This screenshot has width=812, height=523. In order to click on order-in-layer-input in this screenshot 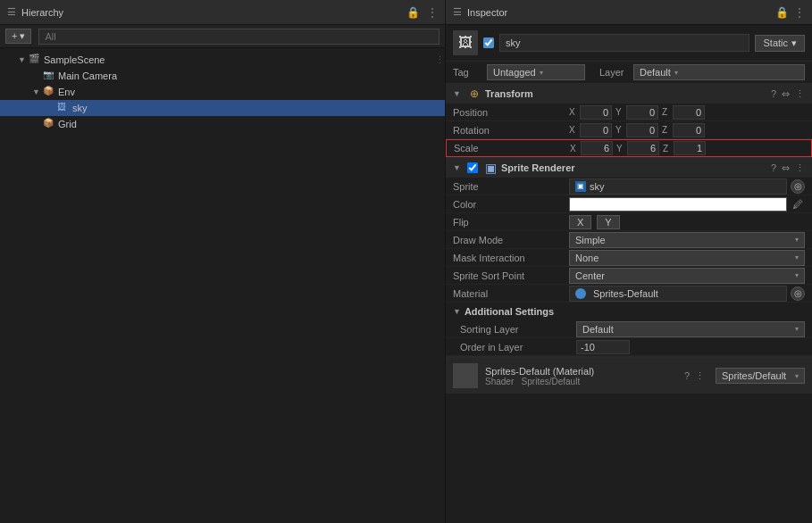, I will do `click(603, 347)`.